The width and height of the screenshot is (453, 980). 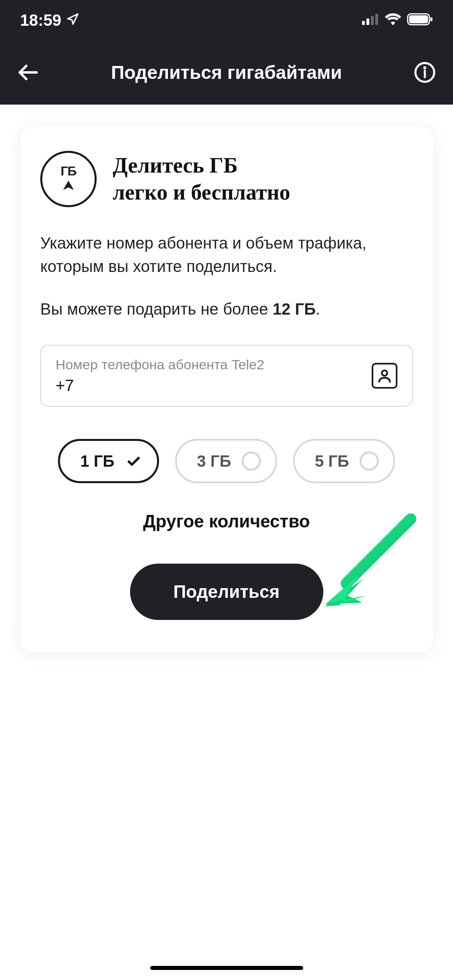 What do you see at coordinates (226, 179) in the screenshot?
I see `card-head: ГБ Делитесь ГБ легко и бесплатно` at bounding box center [226, 179].